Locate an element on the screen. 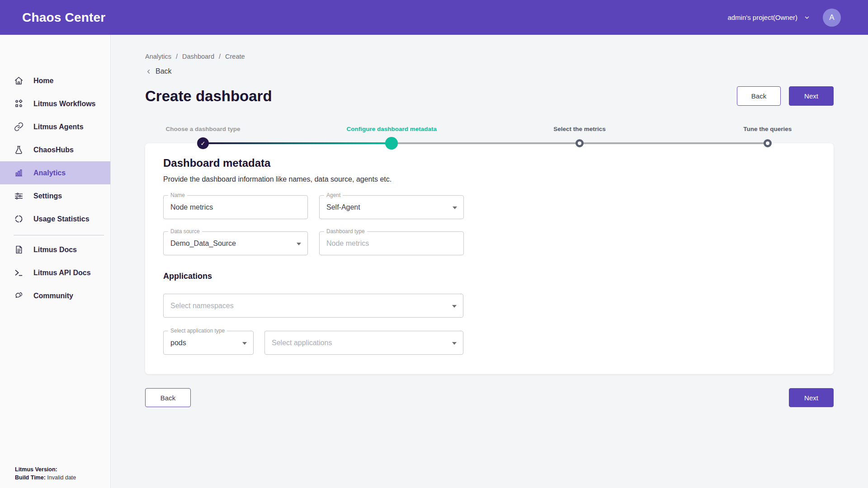  sidebar: Home Litmus Workflows Litmus Agents Chao… is located at coordinates (55, 261).